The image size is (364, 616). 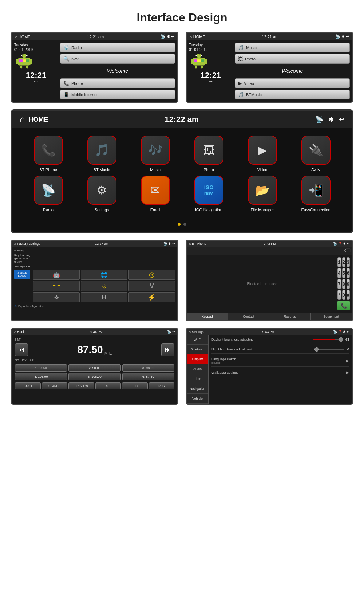 I want to click on preset-2: 2. 90.00, so click(x=95, y=368).